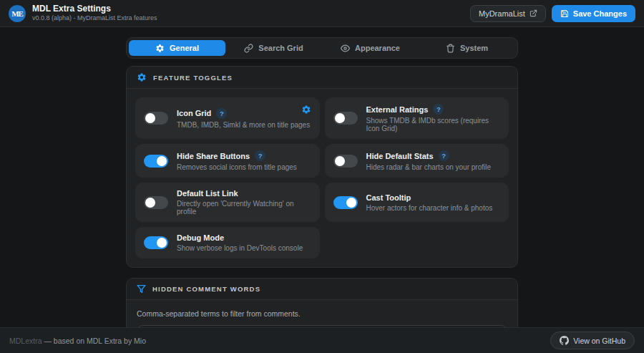  What do you see at coordinates (177, 48) in the screenshot?
I see `tab-general: General` at bounding box center [177, 48].